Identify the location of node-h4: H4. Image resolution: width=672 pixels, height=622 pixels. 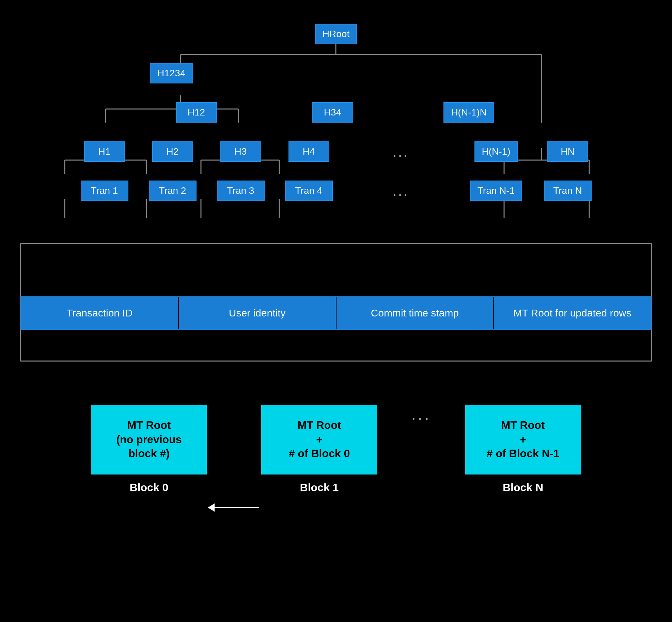
(309, 152).